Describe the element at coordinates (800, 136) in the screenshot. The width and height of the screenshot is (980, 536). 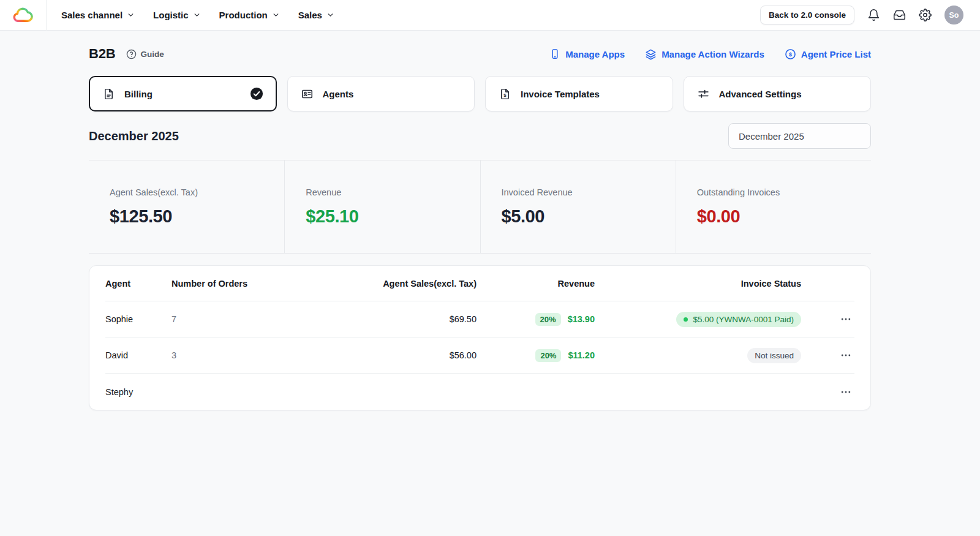
I see `period-selector: December 2025` at that location.